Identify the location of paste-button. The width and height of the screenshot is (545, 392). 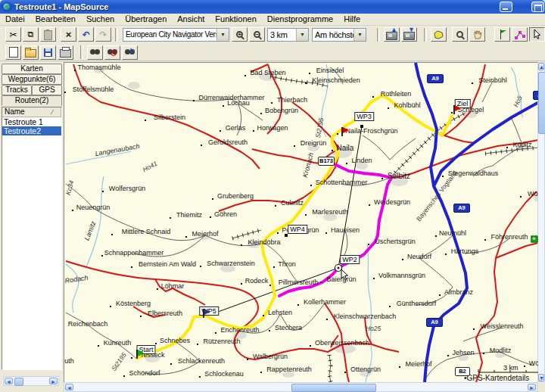
(48, 35).